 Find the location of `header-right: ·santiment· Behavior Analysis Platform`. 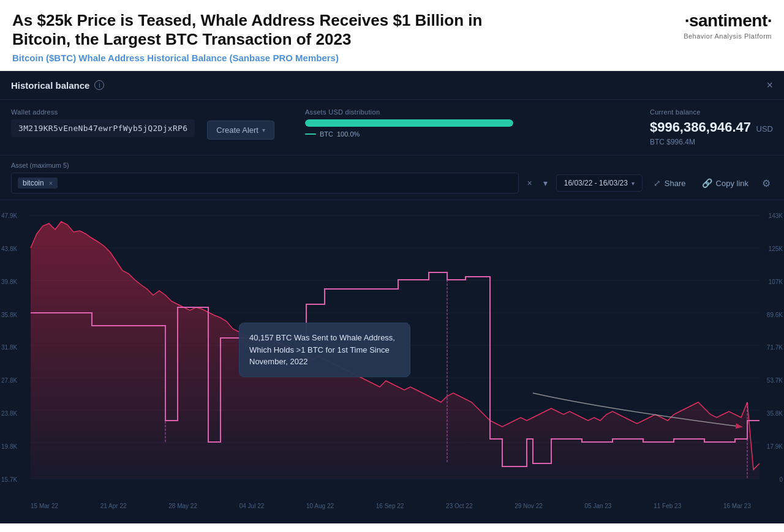

header-right: ·santiment· Behavior Analysis Platform is located at coordinates (722, 26).